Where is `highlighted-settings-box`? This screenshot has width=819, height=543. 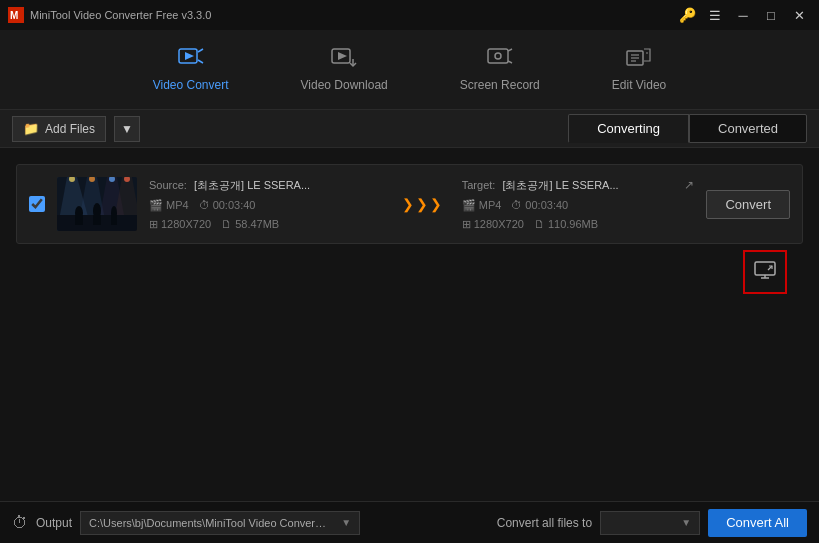
highlighted-settings-box is located at coordinates (765, 272).